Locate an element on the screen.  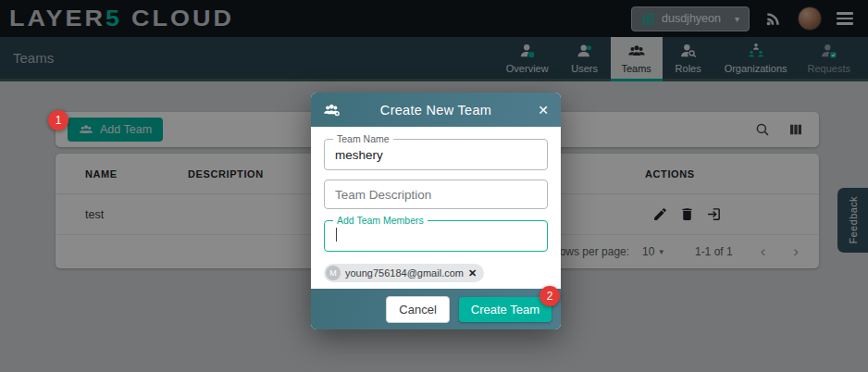
create-team-button: Create Team is located at coordinates (505, 309).